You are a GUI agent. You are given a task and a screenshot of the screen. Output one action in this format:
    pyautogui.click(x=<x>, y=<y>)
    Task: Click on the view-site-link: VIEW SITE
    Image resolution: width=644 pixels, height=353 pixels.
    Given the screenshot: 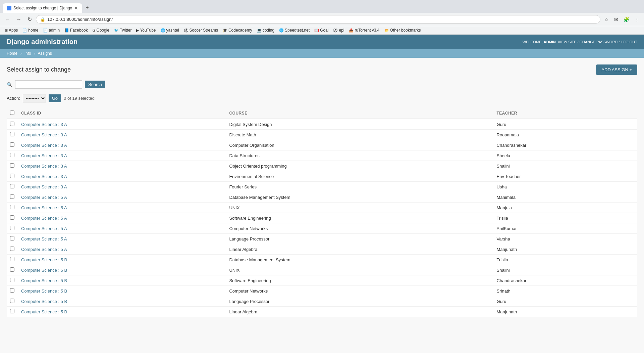 What is the action you would take?
    pyautogui.click(x=567, y=42)
    